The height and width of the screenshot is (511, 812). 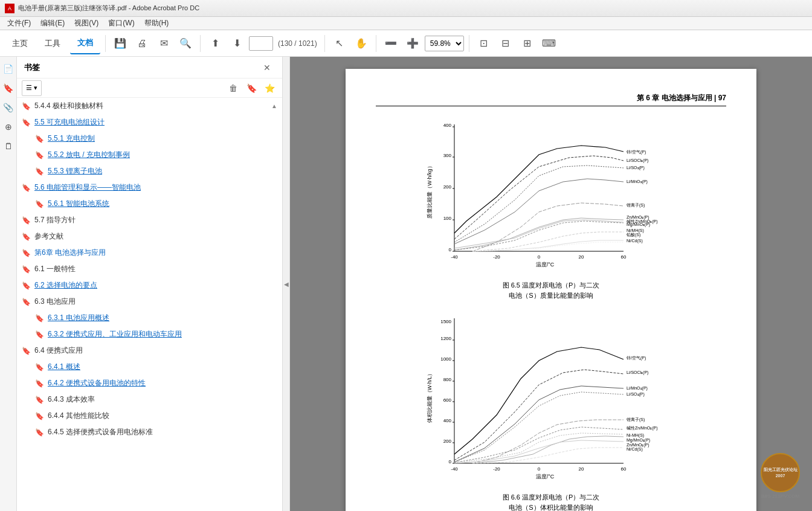 What do you see at coordinates (150, 367) in the screenshot?
I see `bookmark-item-16: 🔖6.4.1 概述` at bounding box center [150, 367].